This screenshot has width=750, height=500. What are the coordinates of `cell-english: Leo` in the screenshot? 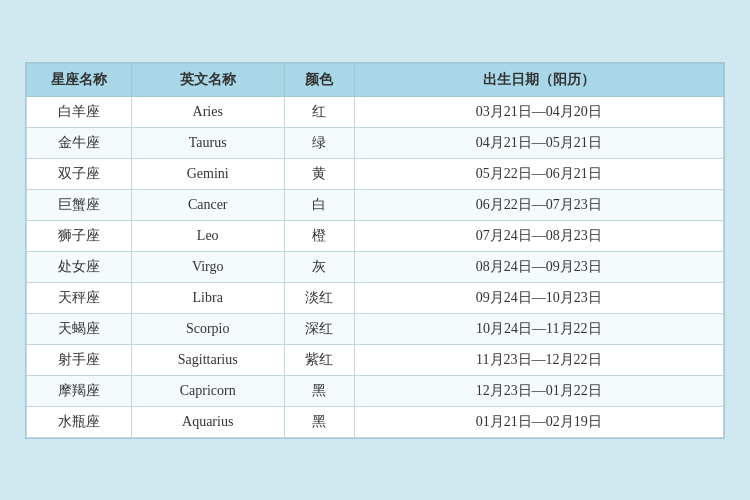 It's located at (208, 236).